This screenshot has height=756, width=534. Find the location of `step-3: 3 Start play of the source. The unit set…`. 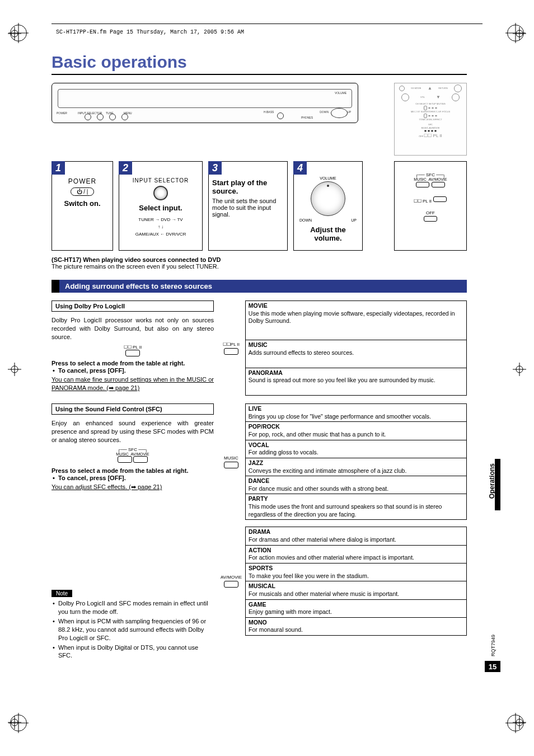

step-3: 3 Start play of the source. The unit set… is located at coordinates (248, 206).